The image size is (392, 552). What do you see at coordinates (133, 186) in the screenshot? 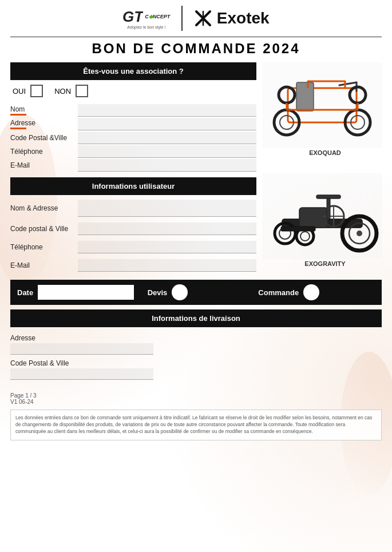
I see `user-info-header: Informations utilisateur` at bounding box center [133, 186].